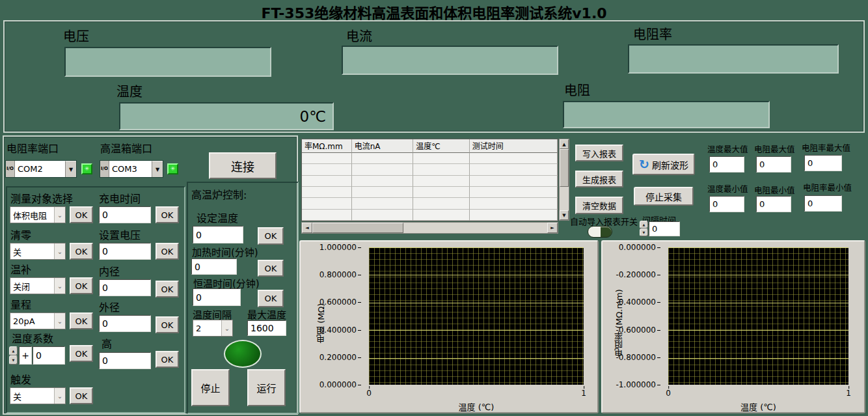 The image size is (868, 416). What do you see at coordinates (823, 203) in the screenshot?
I see `resistivity-min-field: 0` at bounding box center [823, 203].